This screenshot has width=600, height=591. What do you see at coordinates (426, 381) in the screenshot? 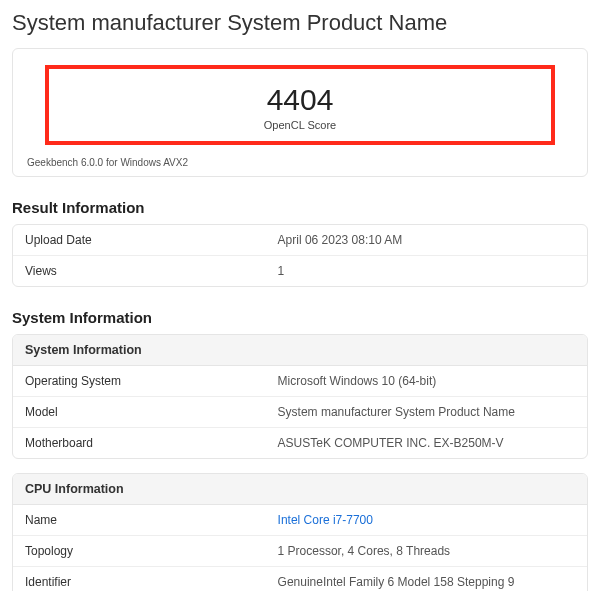
I see `row-value: Microsoft Windows 10 (64-bit)` at bounding box center [426, 381].